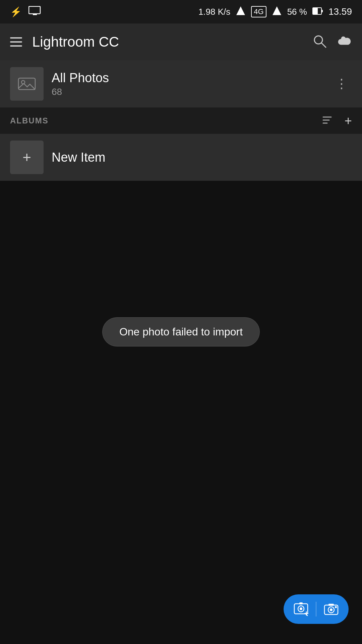  I want to click on sort-icon, so click(328, 121).